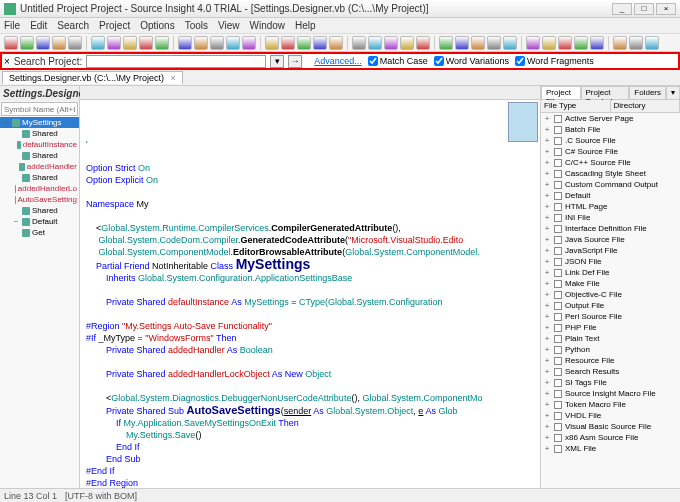 The width and height of the screenshot is (680, 502). I want to click on search-opt: Word Fragments, so click(554, 61).